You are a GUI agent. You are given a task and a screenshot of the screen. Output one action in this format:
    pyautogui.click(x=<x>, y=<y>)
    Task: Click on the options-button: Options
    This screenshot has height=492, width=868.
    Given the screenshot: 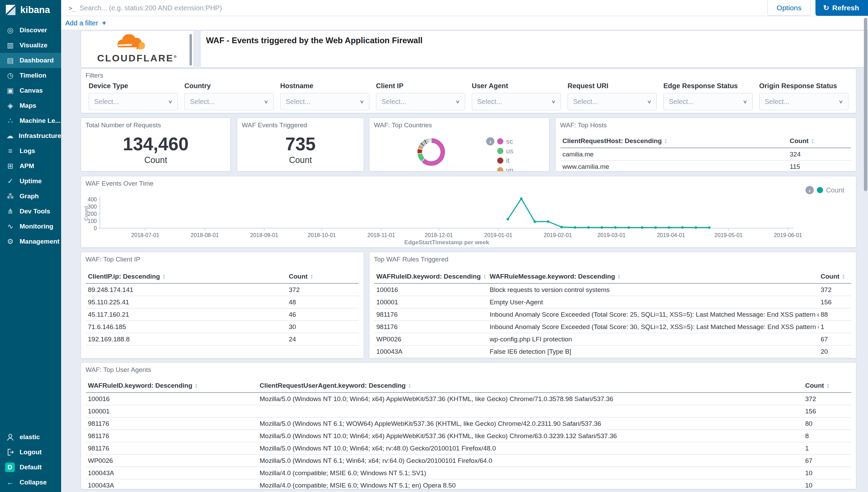 What is the action you would take?
    pyautogui.click(x=789, y=8)
    